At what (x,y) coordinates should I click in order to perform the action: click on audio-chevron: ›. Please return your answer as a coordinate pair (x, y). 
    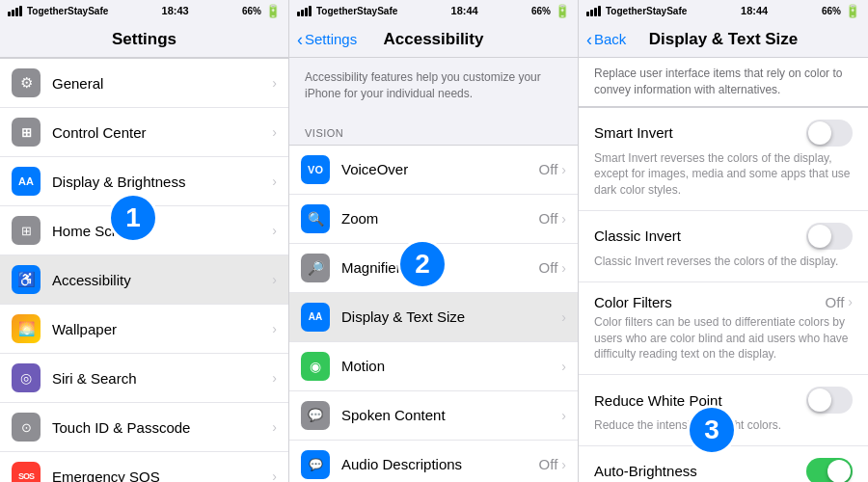
    Looking at the image, I should click on (563, 465).